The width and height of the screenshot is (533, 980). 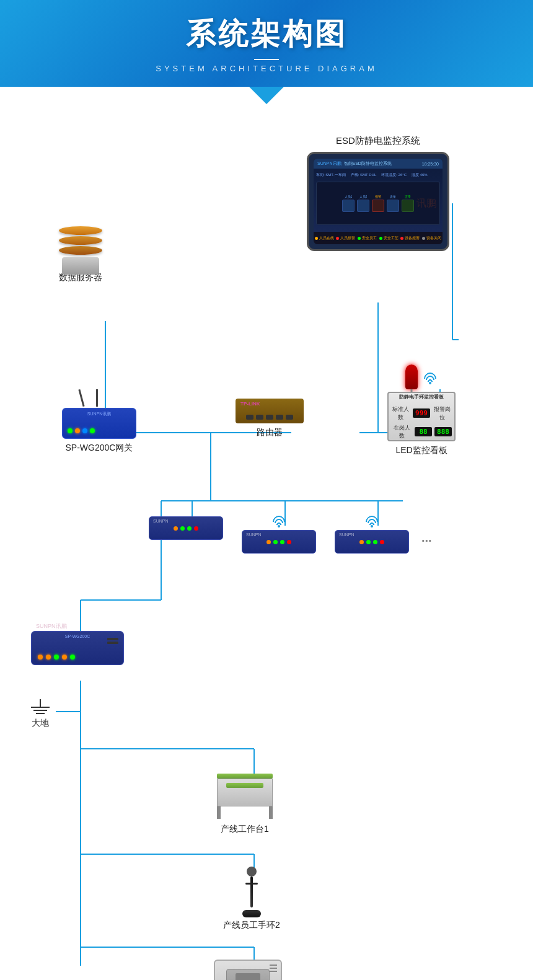 What do you see at coordinates (330, 164) in the screenshot?
I see `monitor-brand: SUNPN讯鹏` at bounding box center [330, 164].